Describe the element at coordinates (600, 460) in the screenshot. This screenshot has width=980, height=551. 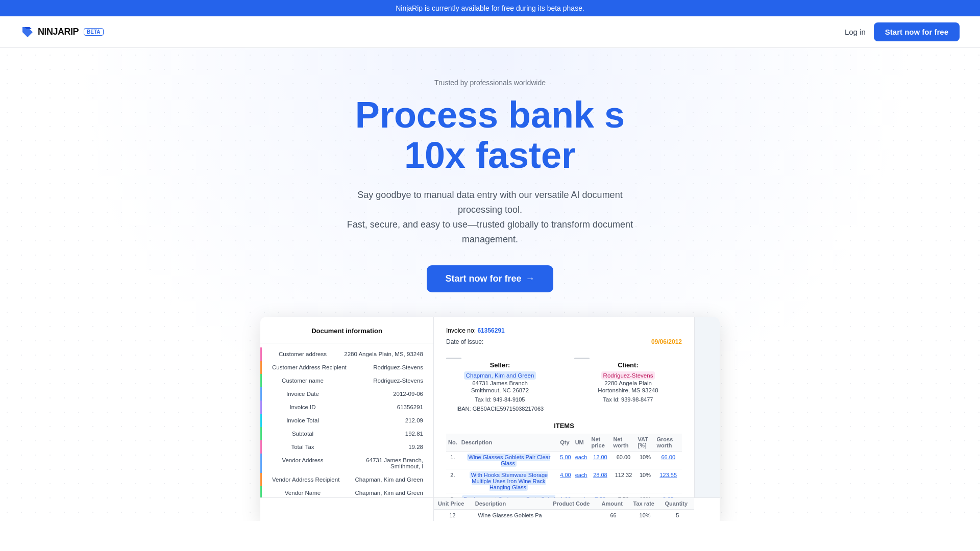
I see `items-cell-0-4: 12.00` at that location.